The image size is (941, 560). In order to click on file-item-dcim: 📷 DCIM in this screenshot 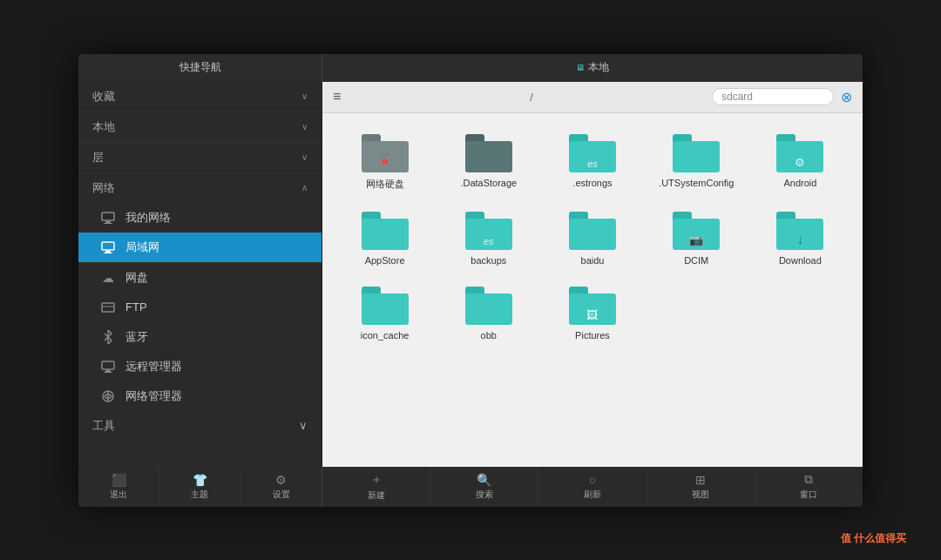, I will do `click(697, 239)`.